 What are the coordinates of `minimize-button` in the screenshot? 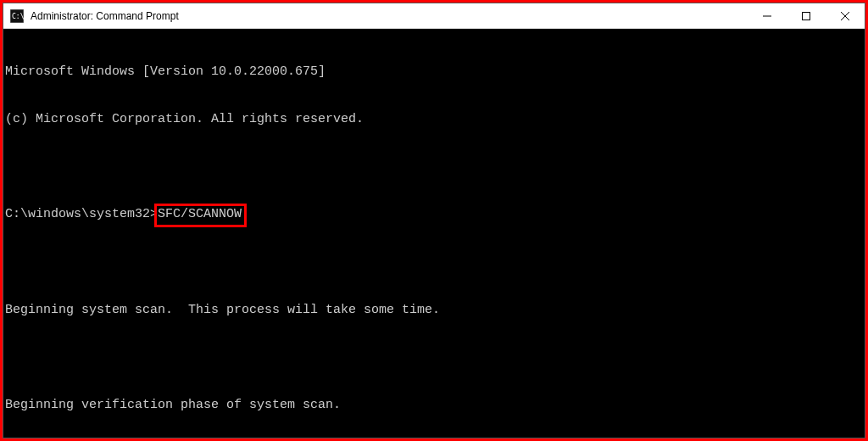 It's located at (767, 15).